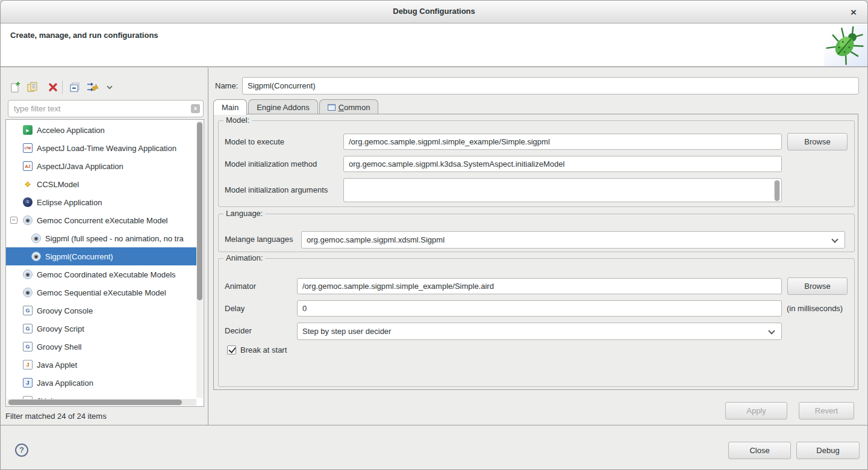  Describe the element at coordinates (828, 450) in the screenshot. I see `debug-button: Debug` at that location.